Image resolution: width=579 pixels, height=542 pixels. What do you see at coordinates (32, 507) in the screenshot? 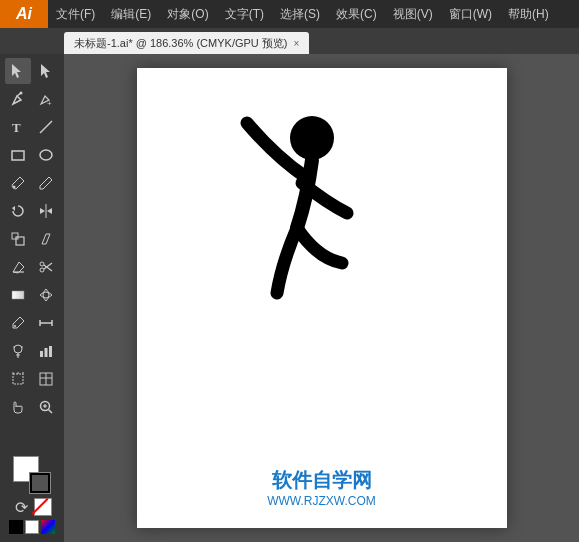
I see `color-options-row: ⟳` at bounding box center [32, 507].